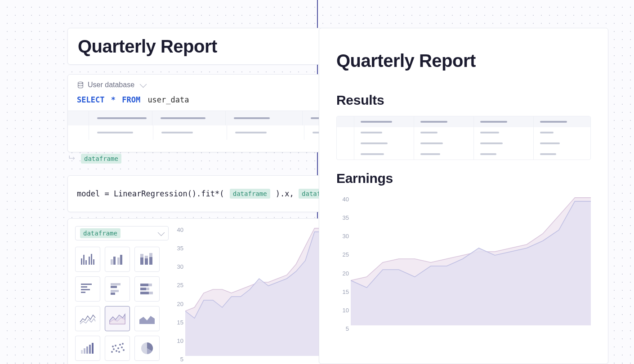  What do you see at coordinates (464, 262) in the screenshot?
I see `earnings-chart: 510152025303540` at bounding box center [464, 262].